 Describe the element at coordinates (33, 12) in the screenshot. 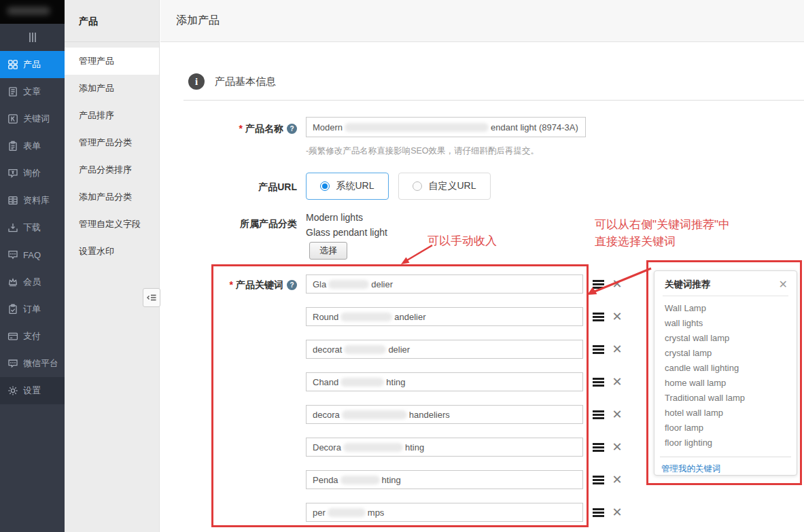

I see `app-logo` at that location.